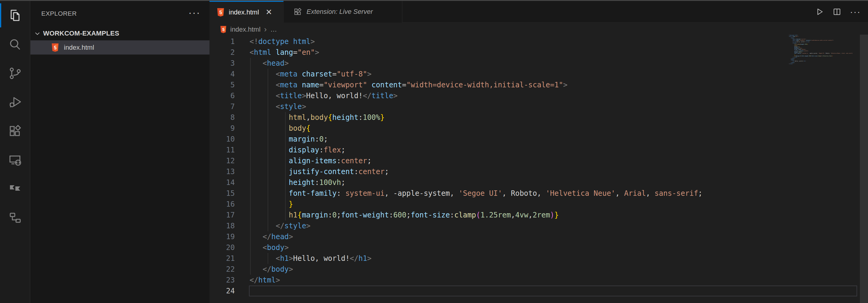 This screenshot has height=303, width=868. What do you see at coordinates (15, 73) in the screenshot?
I see `activity-item-source-control` at bounding box center [15, 73].